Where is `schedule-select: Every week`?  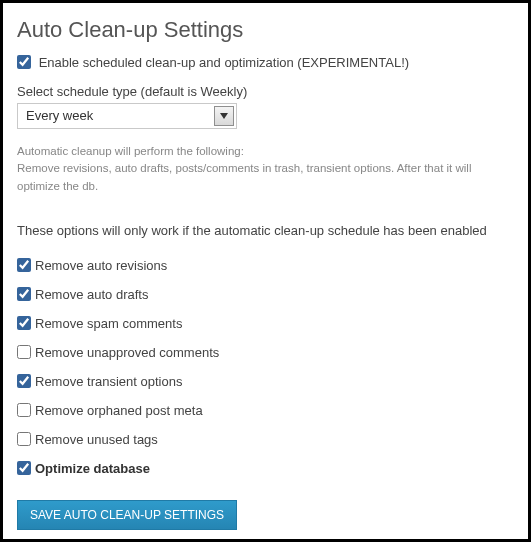
schedule-select: Every week is located at coordinates (127, 116).